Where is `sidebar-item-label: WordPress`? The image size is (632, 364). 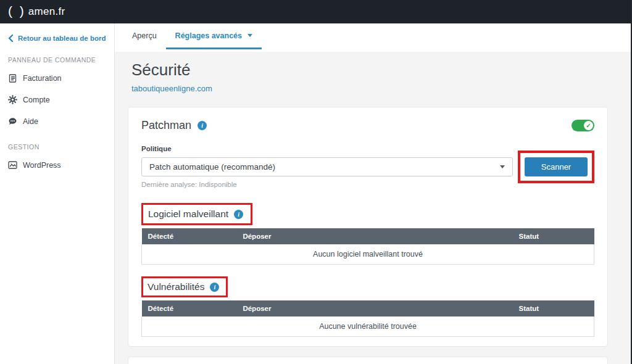 sidebar-item-label: WordPress is located at coordinates (42, 165).